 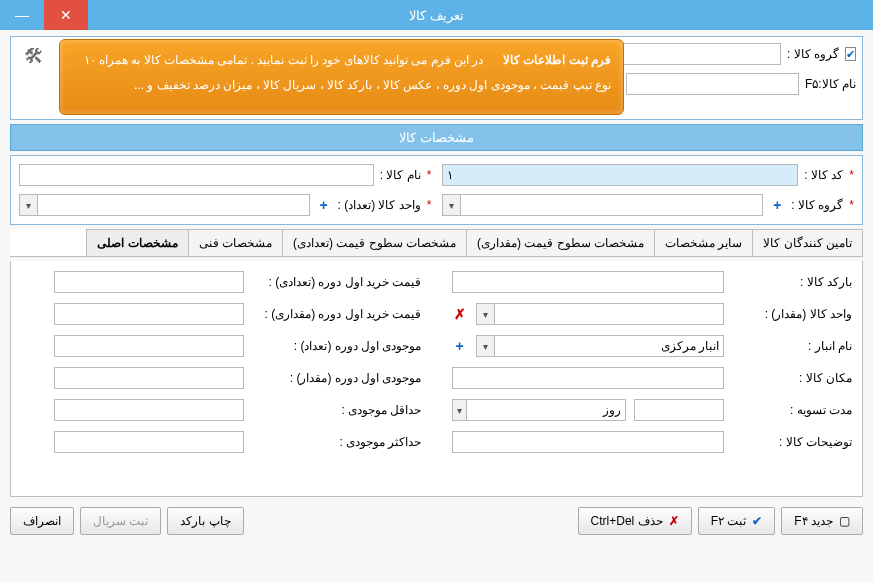 What do you see at coordinates (149, 314) in the screenshot?
I see `buy2-input` at bounding box center [149, 314].